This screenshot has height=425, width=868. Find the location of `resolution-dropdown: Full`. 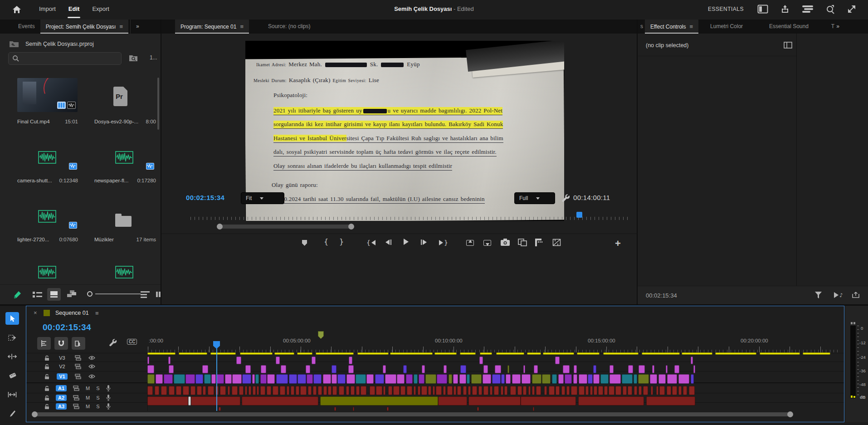

resolution-dropdown: Full is located at coordinates (535, 198).